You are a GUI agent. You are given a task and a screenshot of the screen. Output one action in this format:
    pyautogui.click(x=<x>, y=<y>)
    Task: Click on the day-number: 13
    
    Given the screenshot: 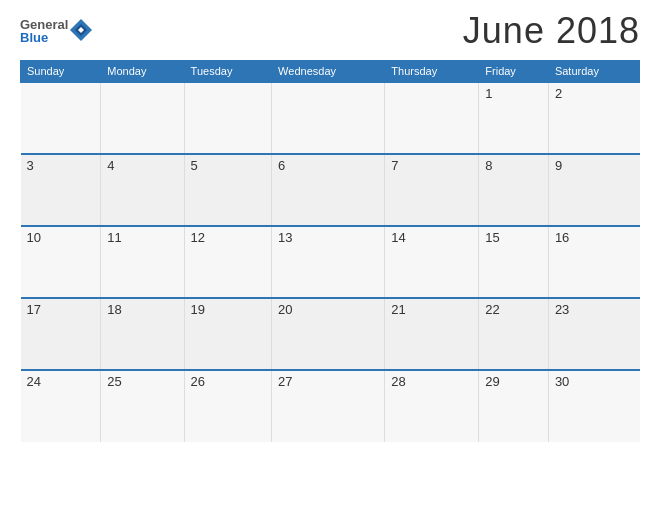 What is the action you would take?
    pyautogui.click(x=285, y=238)
    